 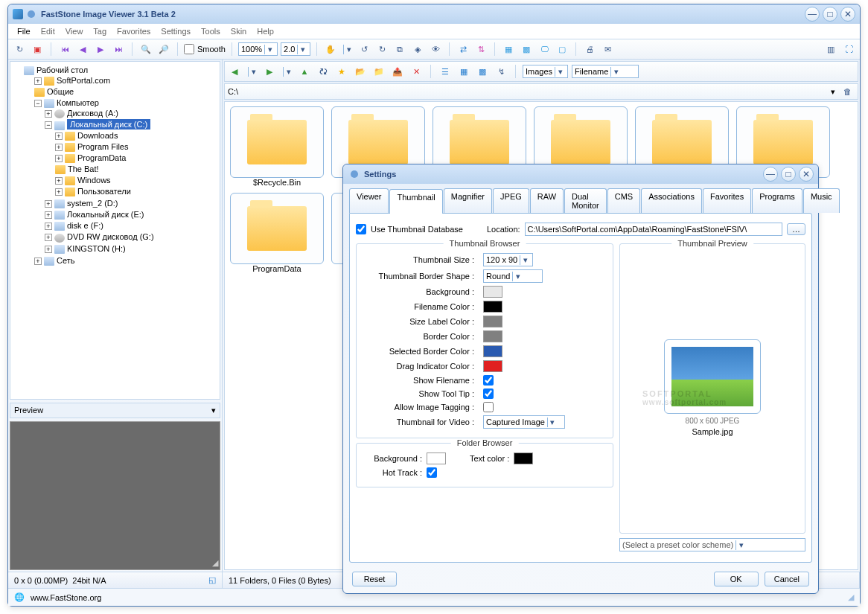 What do you see at coordinates (215, 563) in the screenshot?
I see `resize-grip-icon: ◢` at bounding box center [215, 563].